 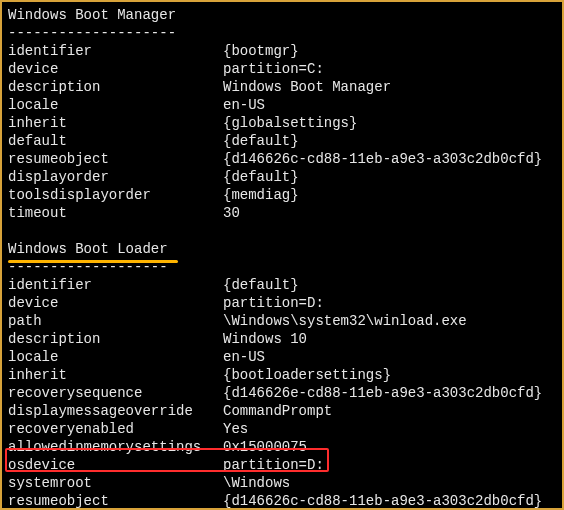 I want to click on row-timeout: timeout 30, so click(x=282, y=213).